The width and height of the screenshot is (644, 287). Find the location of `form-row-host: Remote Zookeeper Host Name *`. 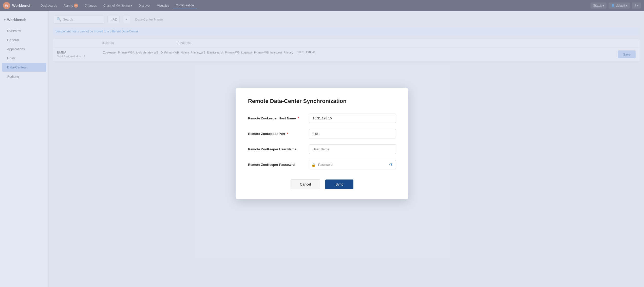

form-row-host: Remote Zookeeper Host Name * is located at coordinates (322, 118).